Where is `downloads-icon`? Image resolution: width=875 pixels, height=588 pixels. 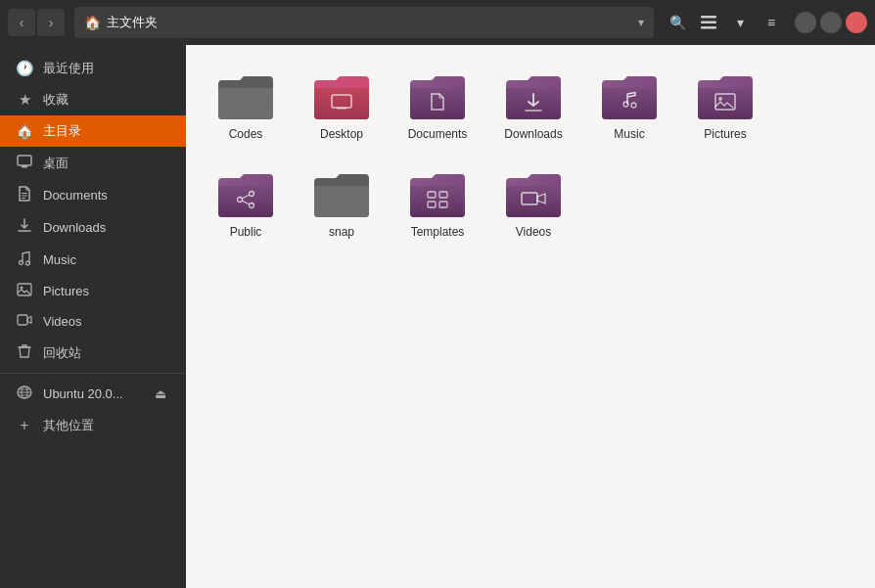
downloads-icon is located at coordinates (24, 227).